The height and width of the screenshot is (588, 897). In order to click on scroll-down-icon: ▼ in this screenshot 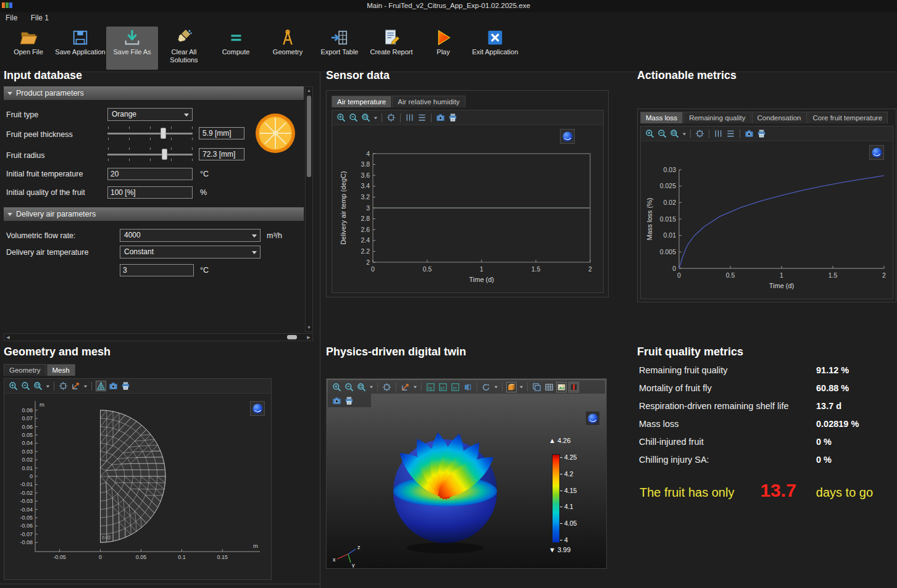, I will do `click(309, 328)`.